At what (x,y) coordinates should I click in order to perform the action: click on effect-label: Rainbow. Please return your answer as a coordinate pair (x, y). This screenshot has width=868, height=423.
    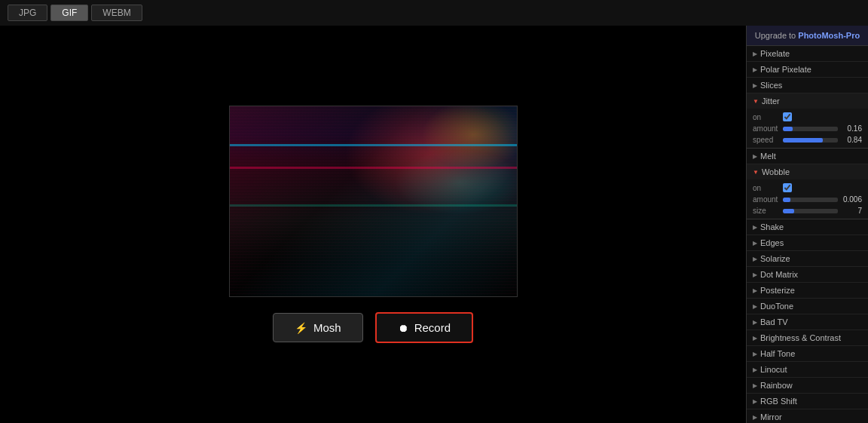
    Looking at the image, I should click on (776, 385).